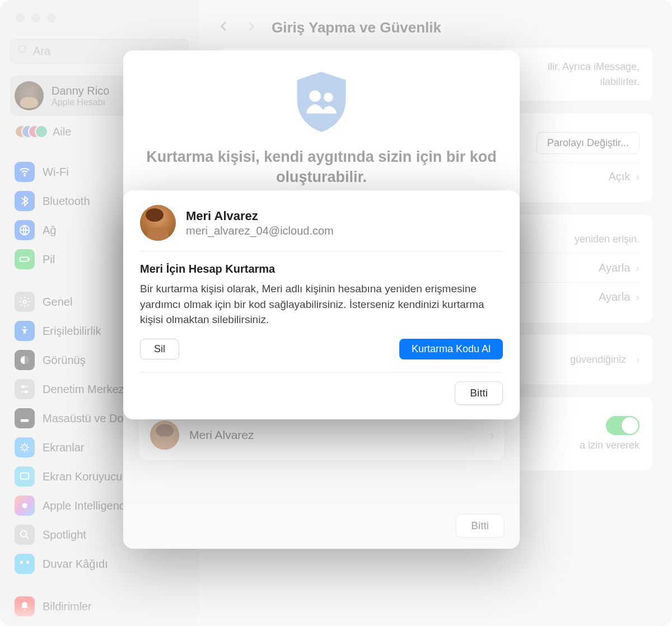  What do you see at coordinates (81, 91) in the screenshot?
I see `account-name: Danny Rico` at bounding box center [81, 91].